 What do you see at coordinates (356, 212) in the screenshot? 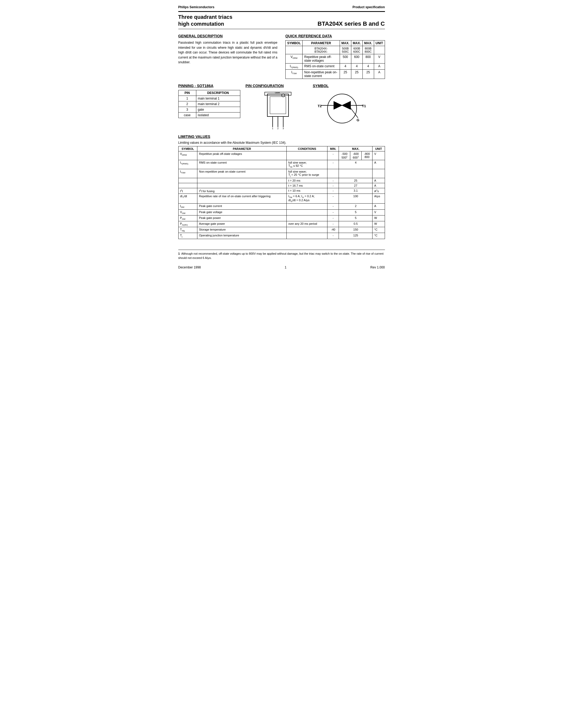
I see `lv-max-vgm: 5` at bounding box center [356, 212].